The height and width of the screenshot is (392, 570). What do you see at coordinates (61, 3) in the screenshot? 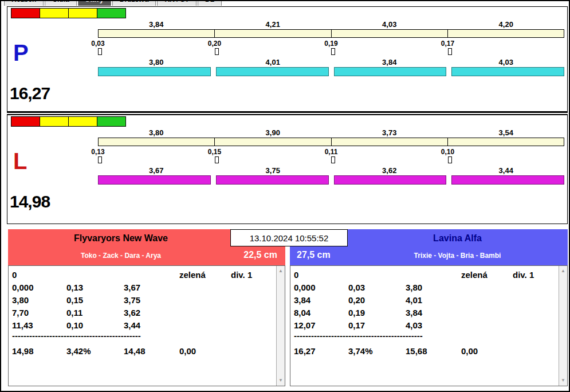
I see `tab-cidla: Čidla` at bounding box center [61, 3].